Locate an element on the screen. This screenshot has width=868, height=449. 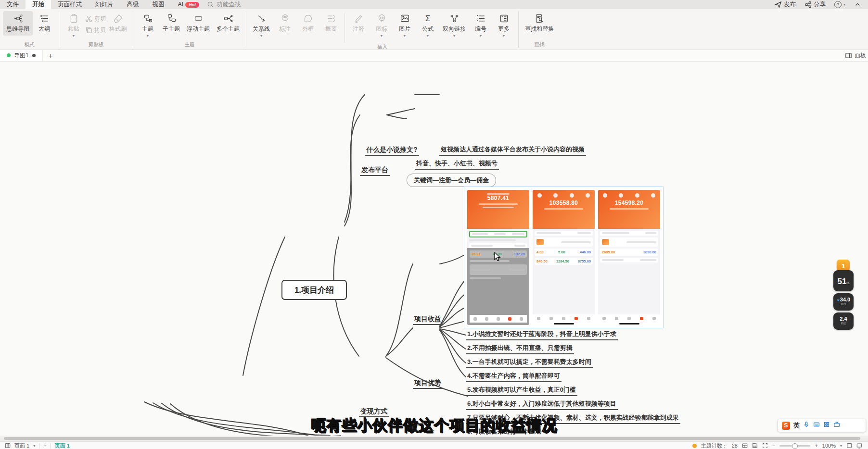
board-view-icon is located at coordinates (8, 446).